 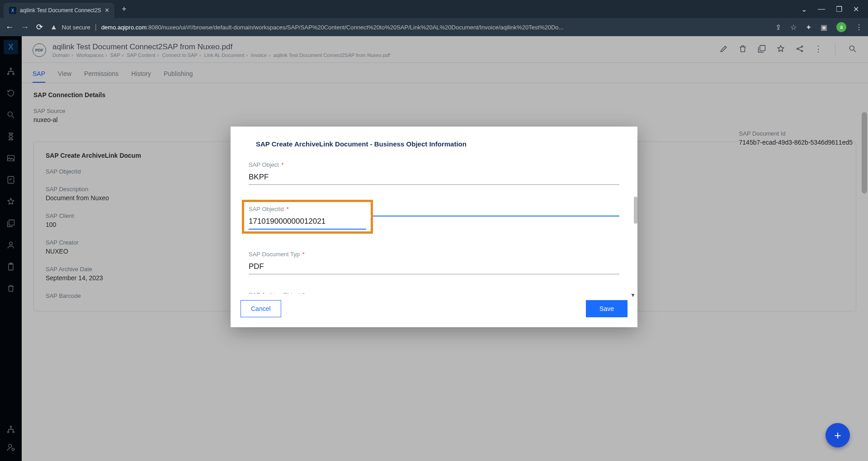 What do you see at coordinates (11, 288) in the screenshot?
I see `trash-icon` at bounding box center [11, 288].